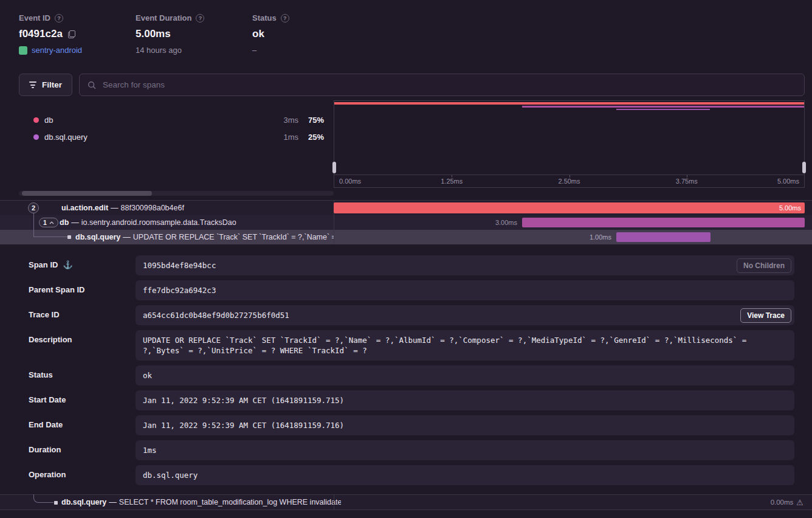 Image resolution: width=812 pixels, height=518 pixels. What do you see at coordinates (49, 223) in the screenshot?
I see `span-children-badge: 1` at bounding box center [49, 223].